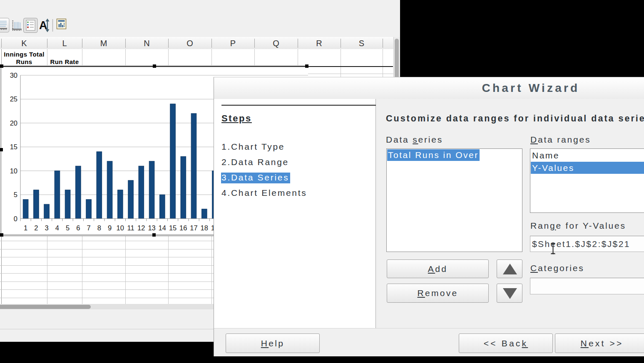 This screenshot has width=644, height=363. Describe the element at coordinates (194, 228) in the screenshot. I see `svg-text: 17` at that location.